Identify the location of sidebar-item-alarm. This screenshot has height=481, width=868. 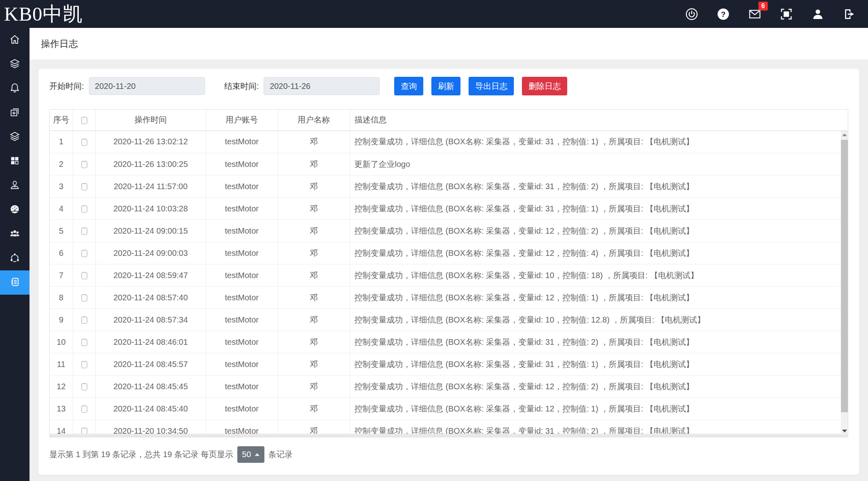
(15, 89).